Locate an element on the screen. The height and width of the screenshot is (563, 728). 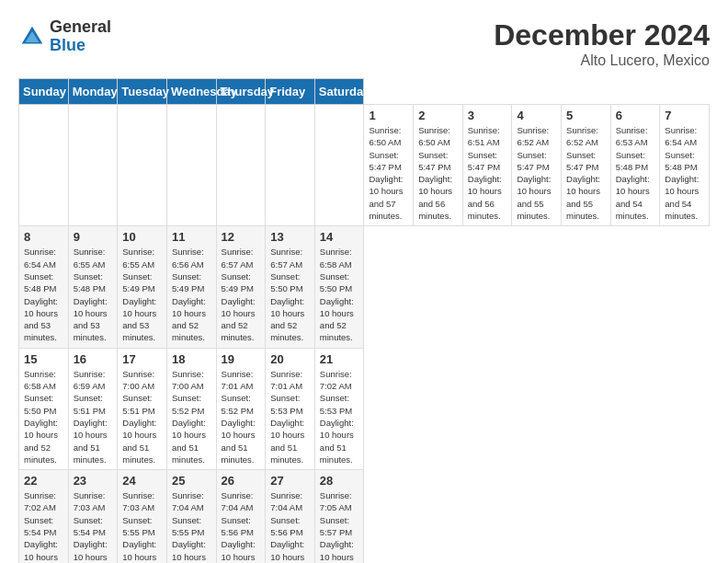
calendar-cell: 3Sunrise: 6:51 AM Sunset: 5:47 PM Daylig… is located at coordinates (487, 166).